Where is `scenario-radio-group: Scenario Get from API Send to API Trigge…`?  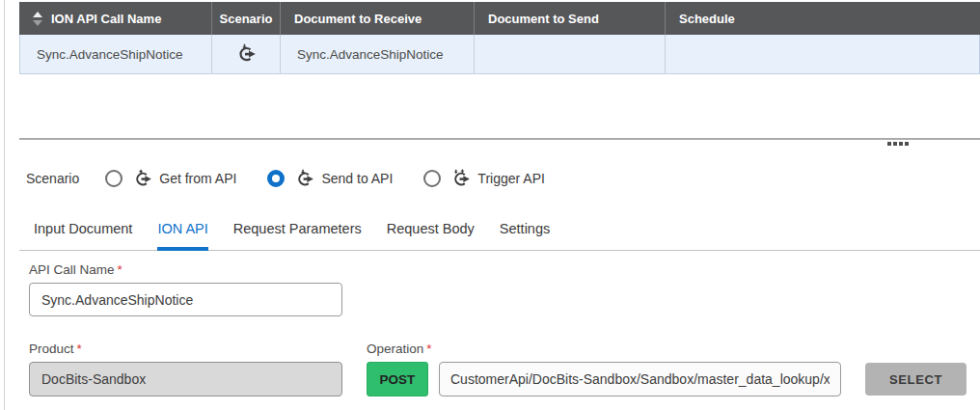
scenario-radio-group: Scenario Get from API Send to API Trigge… is located at coordinates (301, 178).